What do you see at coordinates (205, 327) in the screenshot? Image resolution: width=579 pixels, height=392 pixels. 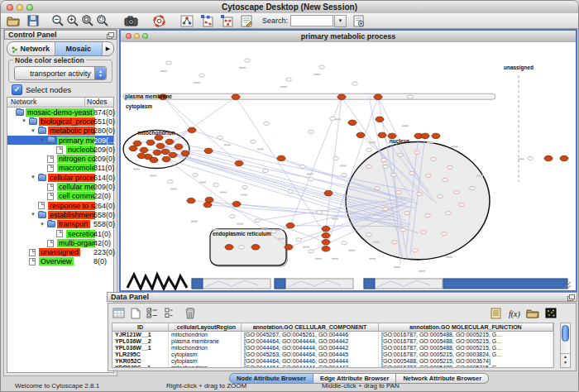 I see `column-header: _cellularLayoutRegion` at bounding box center [205, 327].